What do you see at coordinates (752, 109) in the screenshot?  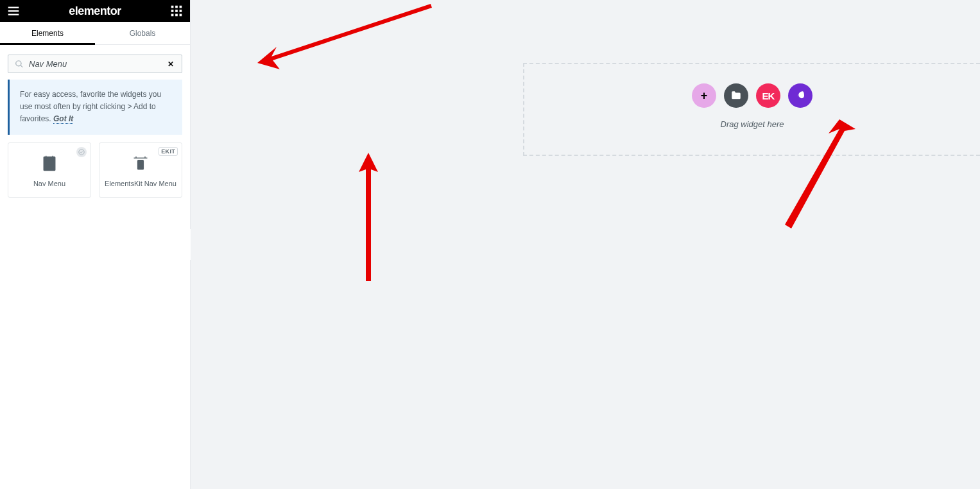 I see `widget-dropzone: + EK Drag widget here` at bounding box center [752, 109].